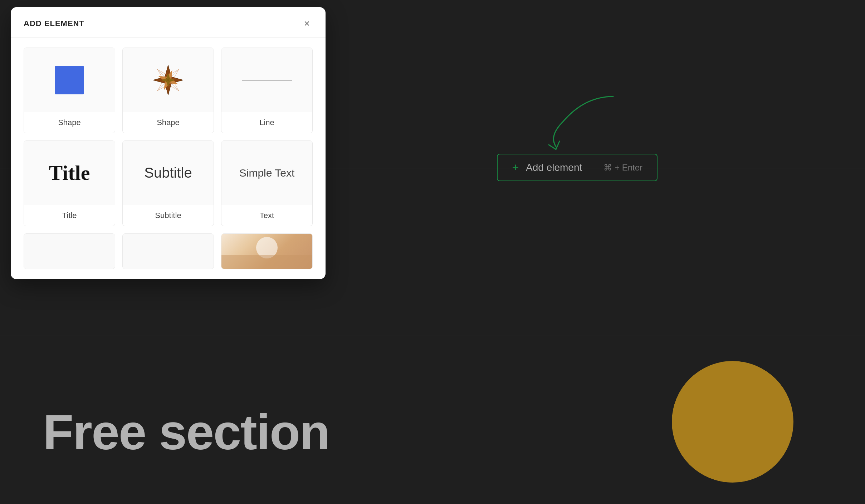 This screenshot has width=865, height=504. What do you see at coordinates (307, 24) in the screenshot?
I see `modal-close-button: ×` at bounding box center [307, 24].